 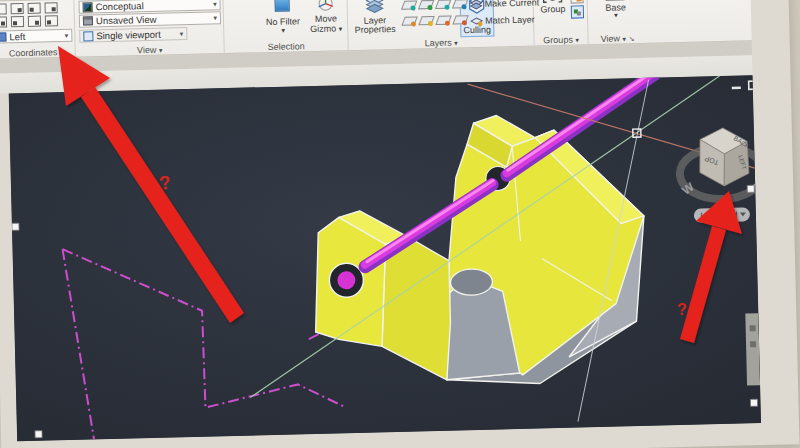 What do you see at coordinates (17, 36) in the screenshot?
I see `ucs-dropdown-value: Left` at bounding box center [17, 36].